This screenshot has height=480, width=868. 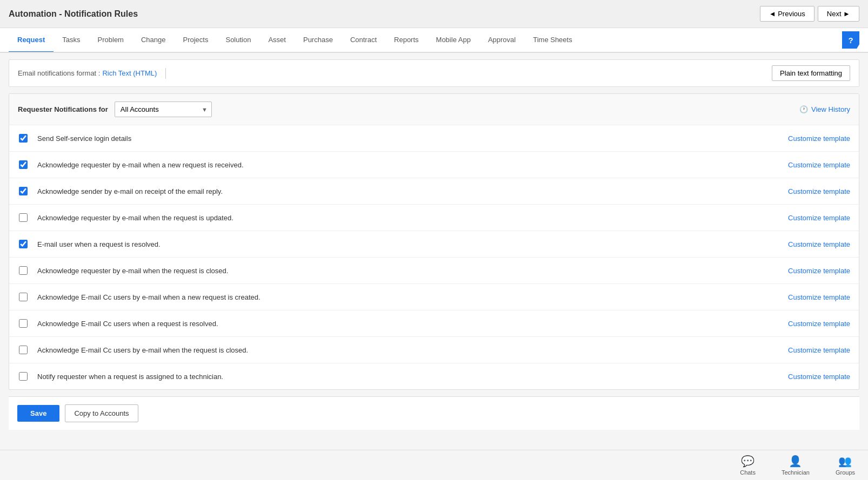 I want to click on customize-link-4: Customize template, so click(x=819, y=218).